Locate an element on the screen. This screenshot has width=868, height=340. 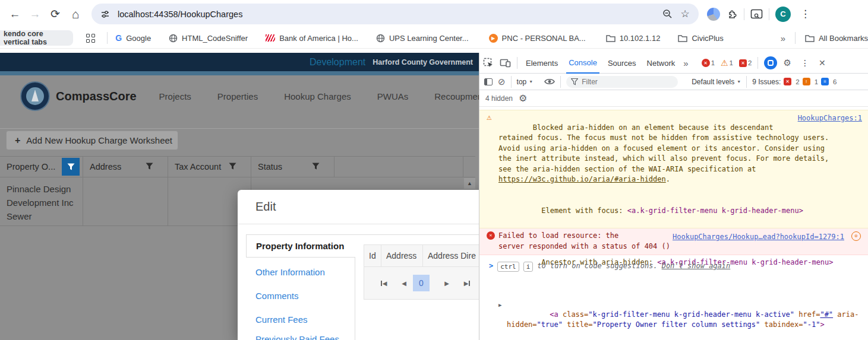
bookmark-google: G Google is located at coordinates (133, 38).